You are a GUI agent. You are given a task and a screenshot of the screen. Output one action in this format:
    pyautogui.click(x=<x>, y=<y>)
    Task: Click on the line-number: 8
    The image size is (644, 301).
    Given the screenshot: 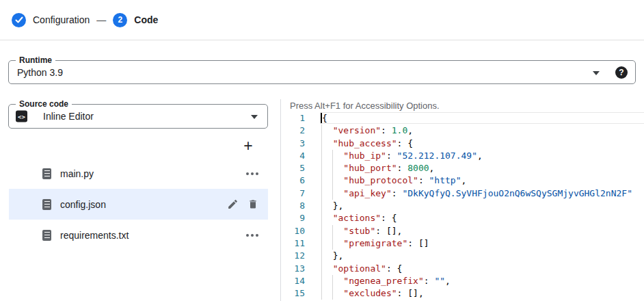 What is the action you would take?
    pyautogui.click(x=293, y=206)
    